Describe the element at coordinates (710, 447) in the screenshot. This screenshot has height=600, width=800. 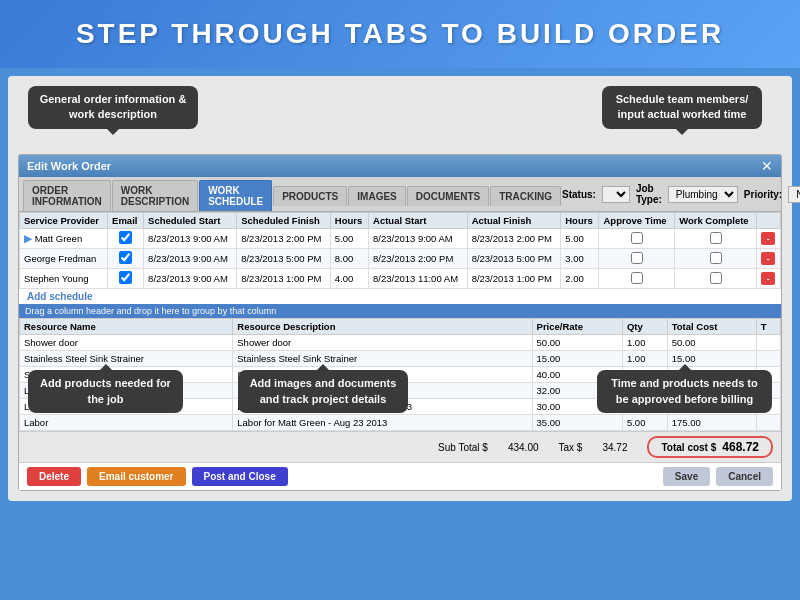
I see `total-cost-box: Total cost $ 468.72` at that location.